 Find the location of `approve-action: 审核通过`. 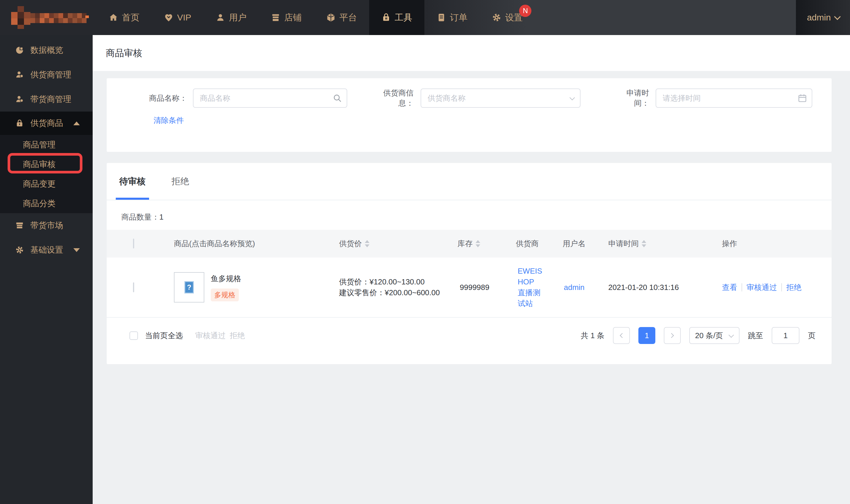

approve-action: 审核通过 is located at coordinates (762, 287).